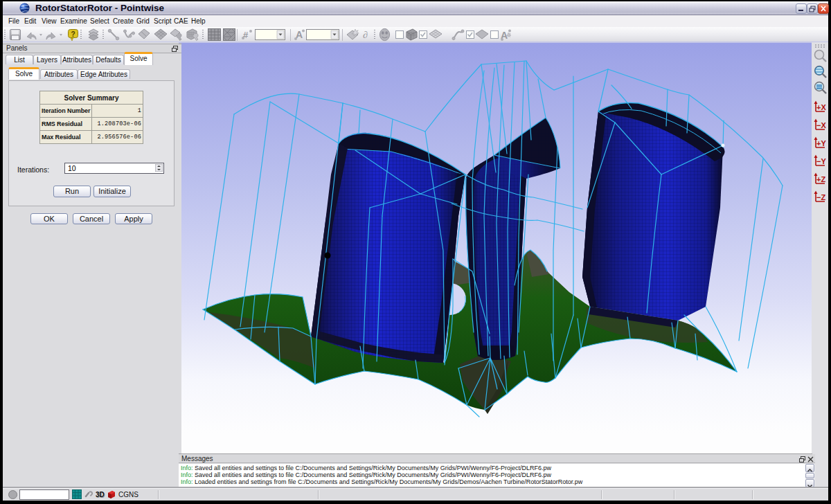 The width and height of the screenshot is (831, 504). I want to click on svg-text: −X, so click(821, 125).